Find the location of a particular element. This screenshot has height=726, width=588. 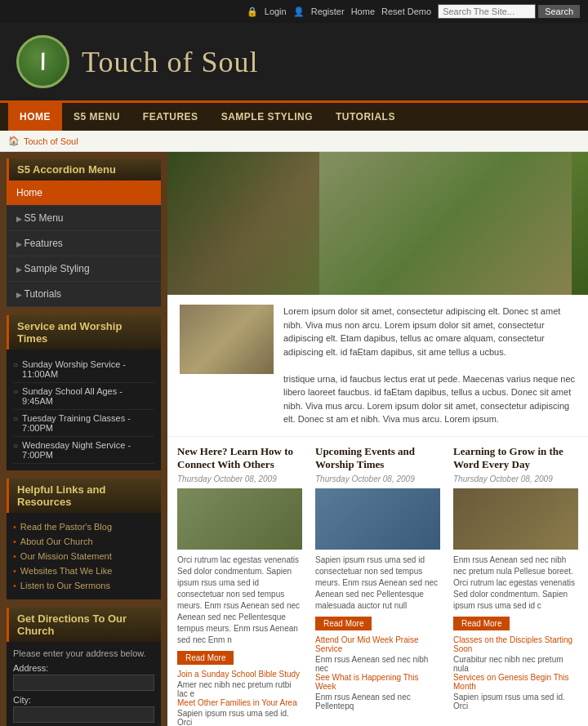

col1-body: Orci rutrum lac egestas venenatis Sed do… is located at coordinates (240, 600).